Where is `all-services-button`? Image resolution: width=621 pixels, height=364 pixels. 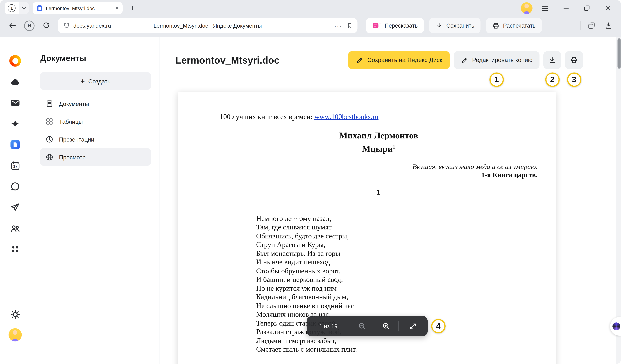
all-services-button is located at coordinates (15, 249).